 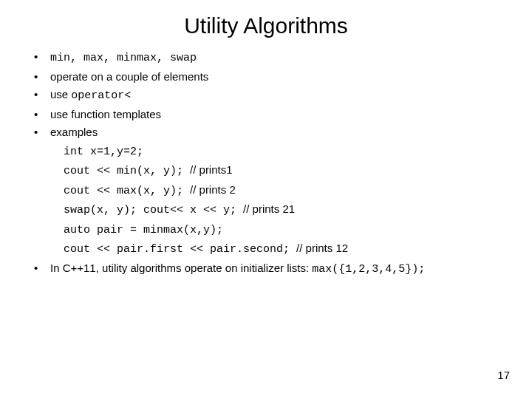 What do you see at coordinates (269, 208) in the screenshot?
I see `code-comment: // prints 21` at bounding box center [269, 208].